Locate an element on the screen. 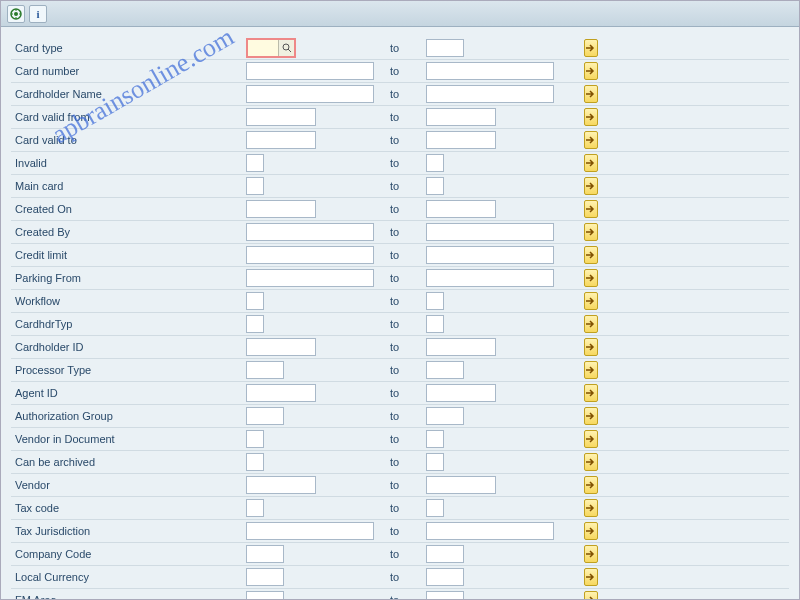  parking-from-from-input is located at coordinates (310, 278).